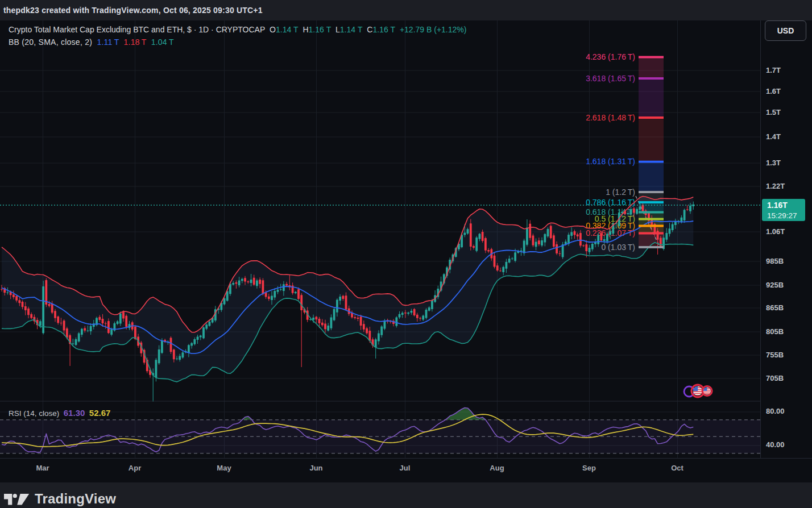  I want to click on svg-text: 3.618 (1.65 T), so click(611, 78).